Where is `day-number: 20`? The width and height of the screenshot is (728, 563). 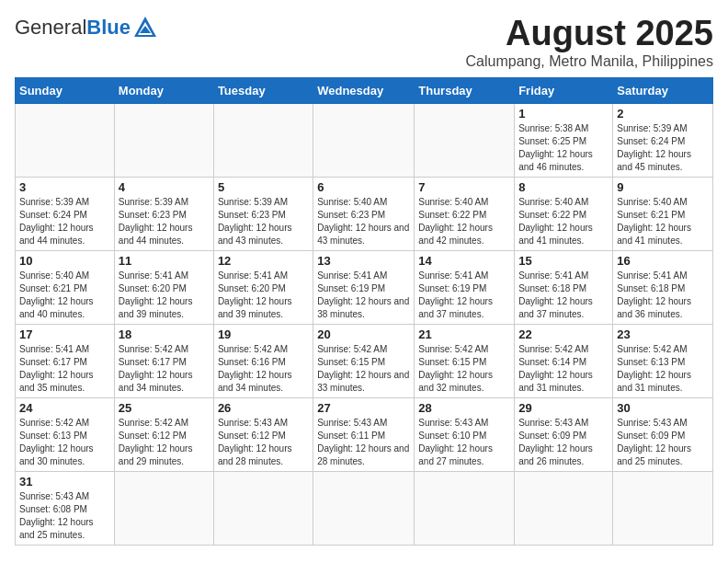
day-number: 20 is located at coordinates (364, 335).